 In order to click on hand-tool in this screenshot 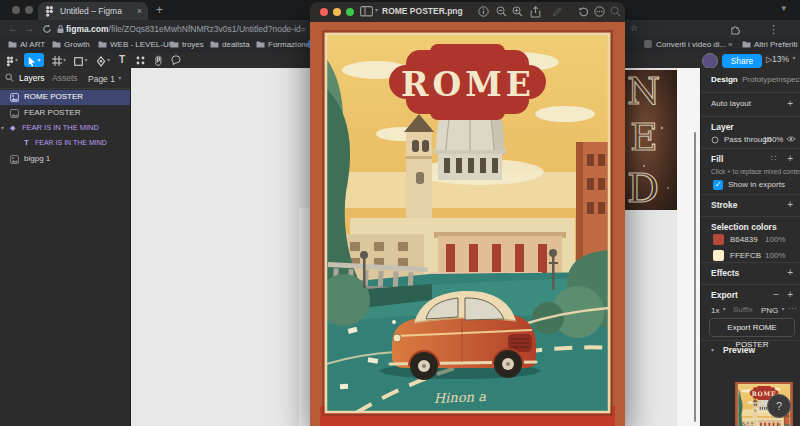, I will do `click(158, 60)`.